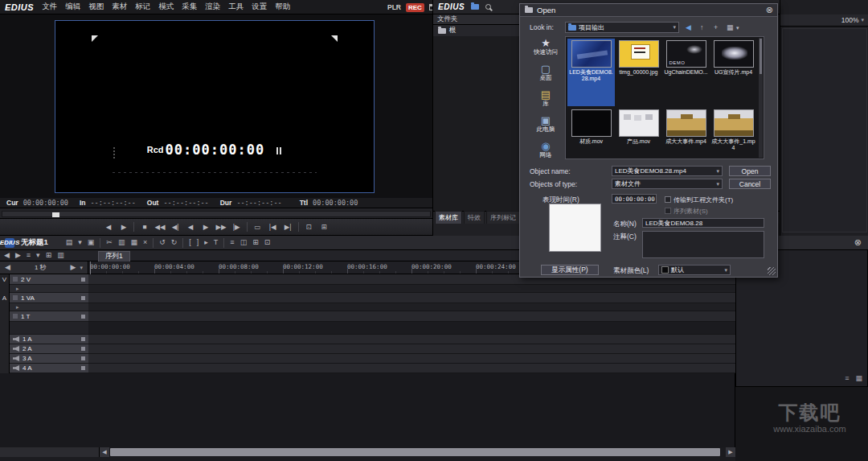 The width and height of the screenshot is (868, 461). I want to click on source-channel-a: A, so click(5, 298).